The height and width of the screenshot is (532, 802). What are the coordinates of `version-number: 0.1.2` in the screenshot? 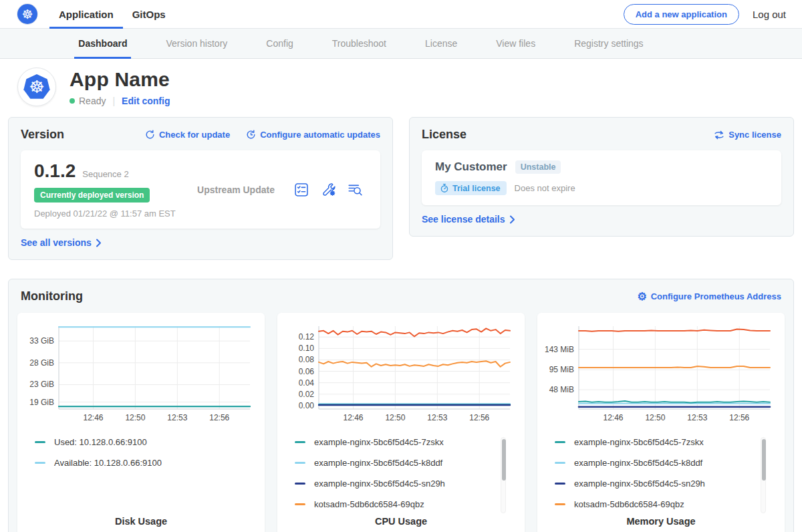 It's located at (55, 171).